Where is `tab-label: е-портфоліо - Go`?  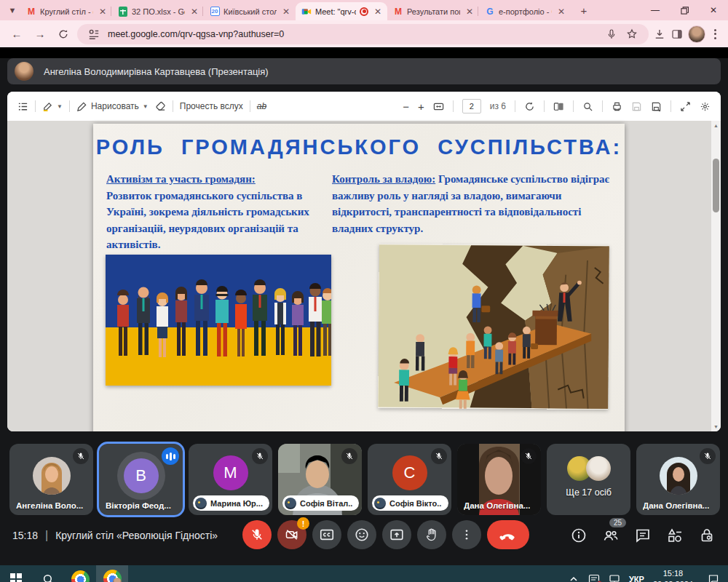
tab-label: е-портфоліо - Go is located at coordinates (526, 12).